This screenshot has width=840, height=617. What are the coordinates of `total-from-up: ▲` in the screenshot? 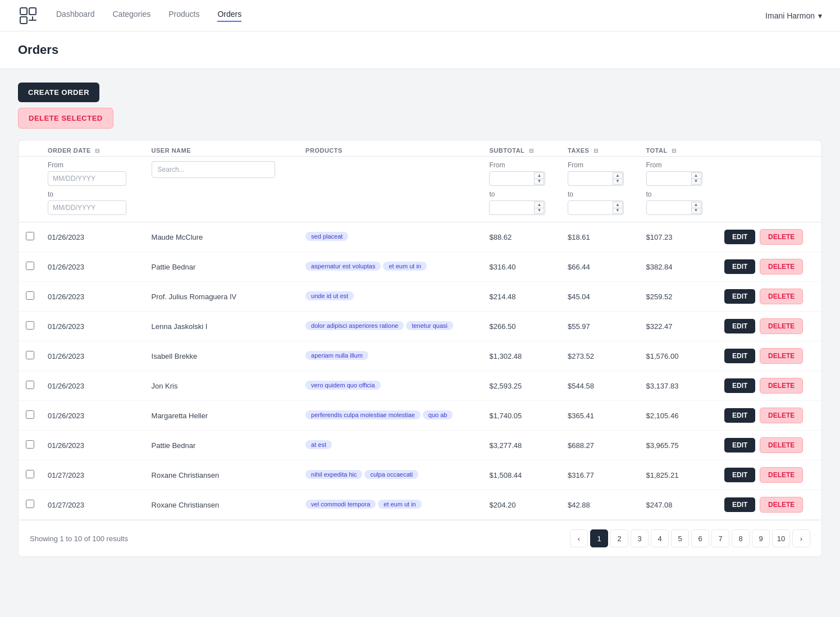 It's located at (696, 175).